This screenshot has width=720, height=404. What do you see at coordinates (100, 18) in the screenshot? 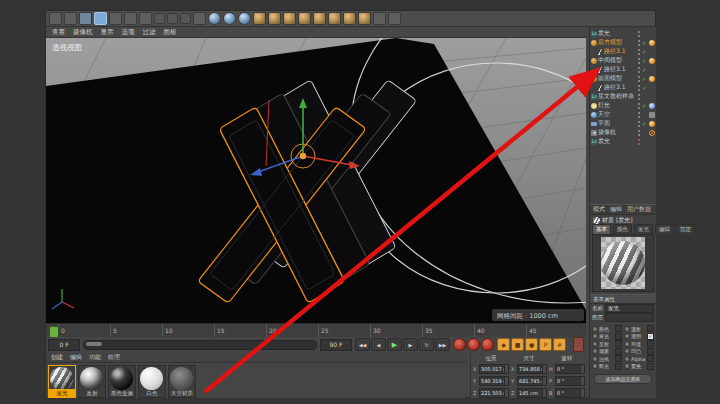
I see `move-tool-icon` at bounding box center [100, 18].